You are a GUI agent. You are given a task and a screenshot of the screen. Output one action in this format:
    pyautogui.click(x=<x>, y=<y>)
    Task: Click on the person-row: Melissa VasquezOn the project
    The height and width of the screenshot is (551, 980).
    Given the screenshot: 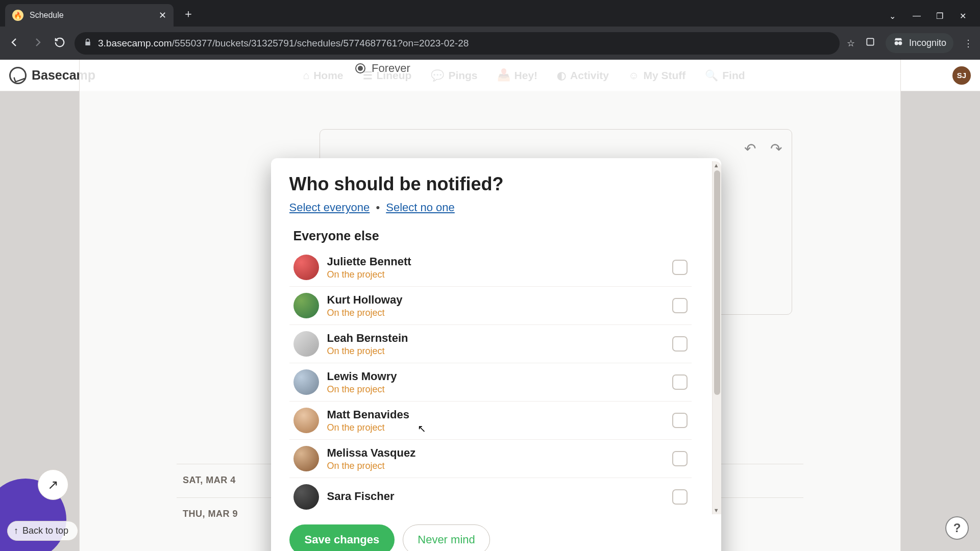 What is the action you would take?
    pyautogui.click(x=491, y=459)
    